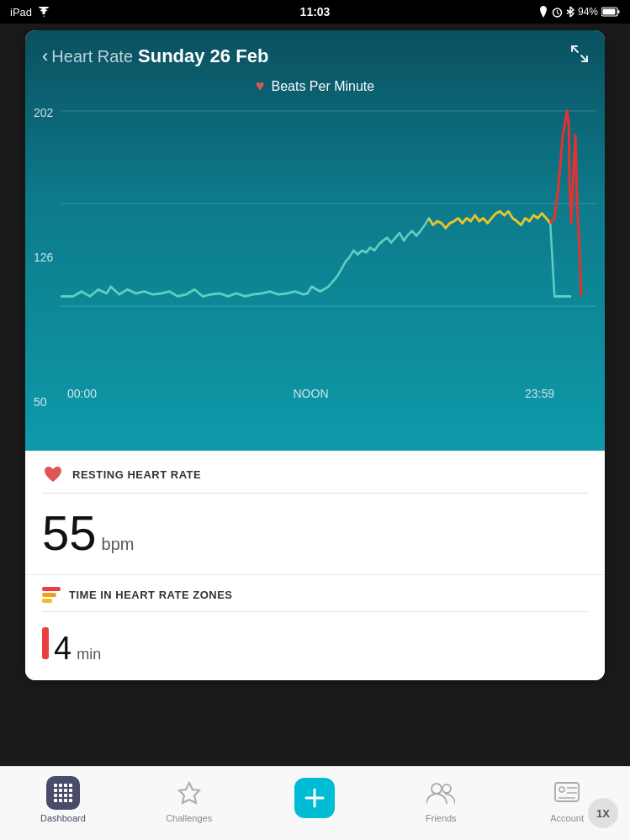 The height and width of the screenshot is (840, 630). I want to click on status-left: iPad, so click(30, 12).